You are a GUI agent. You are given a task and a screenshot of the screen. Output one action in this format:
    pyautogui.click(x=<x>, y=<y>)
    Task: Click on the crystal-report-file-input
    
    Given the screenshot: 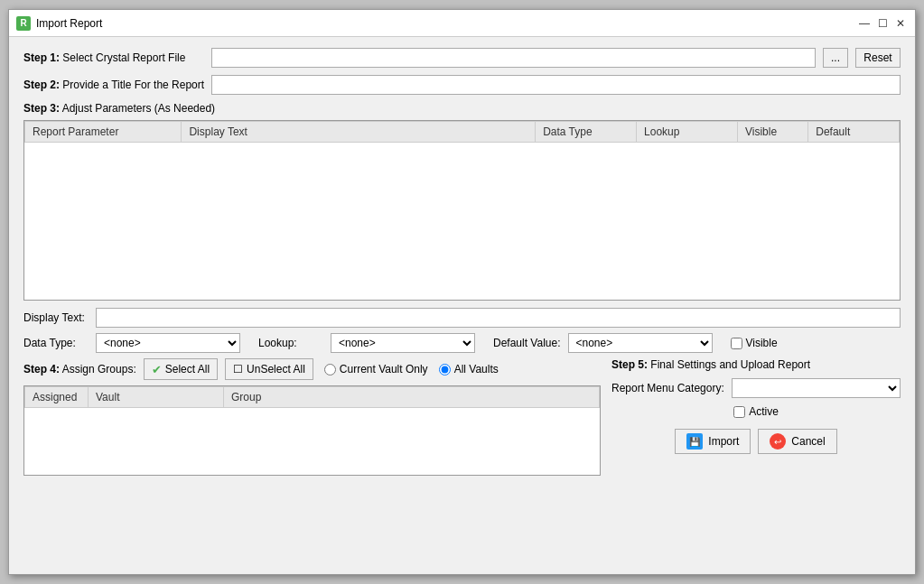 What is the action you would take?
    pyautogui.click(x=513, y=58)
    